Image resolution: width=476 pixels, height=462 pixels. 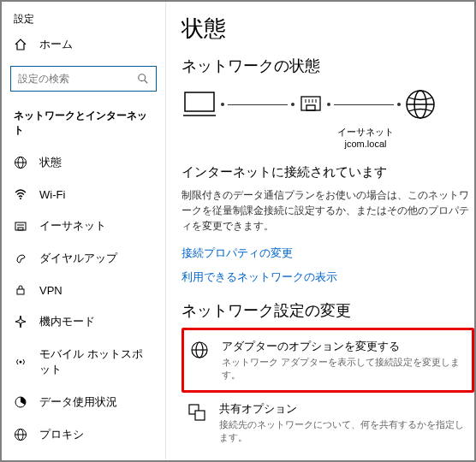 I want to click on nav-ethernet: イーサネット, so click(x=84, y=226).